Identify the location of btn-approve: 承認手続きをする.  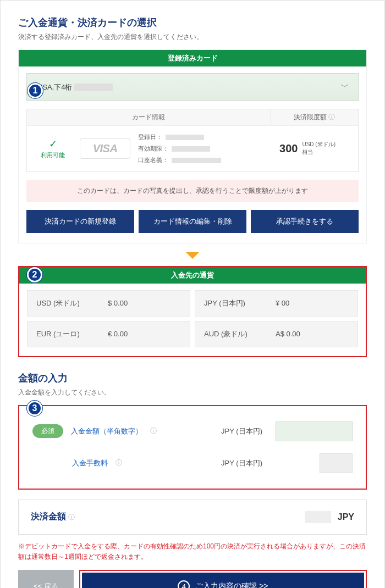
(305, 221).